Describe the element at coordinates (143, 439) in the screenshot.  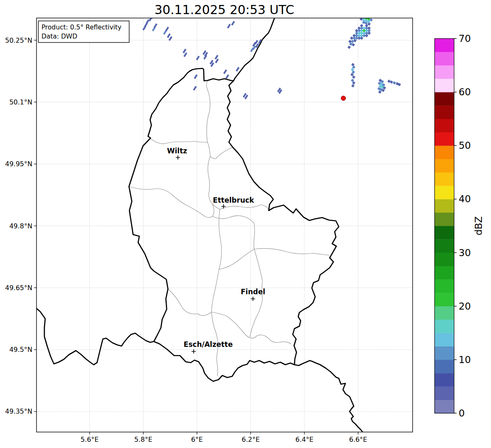
I see `x-tick-label: 5.8°E` at that location.